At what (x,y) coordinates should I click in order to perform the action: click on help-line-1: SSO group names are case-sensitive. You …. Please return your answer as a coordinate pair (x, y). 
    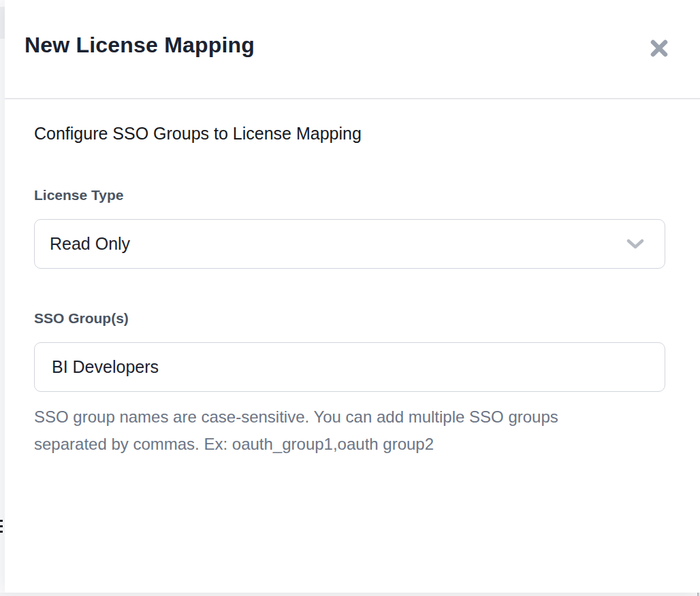
    Looking at the image, I should click on (296, 417).